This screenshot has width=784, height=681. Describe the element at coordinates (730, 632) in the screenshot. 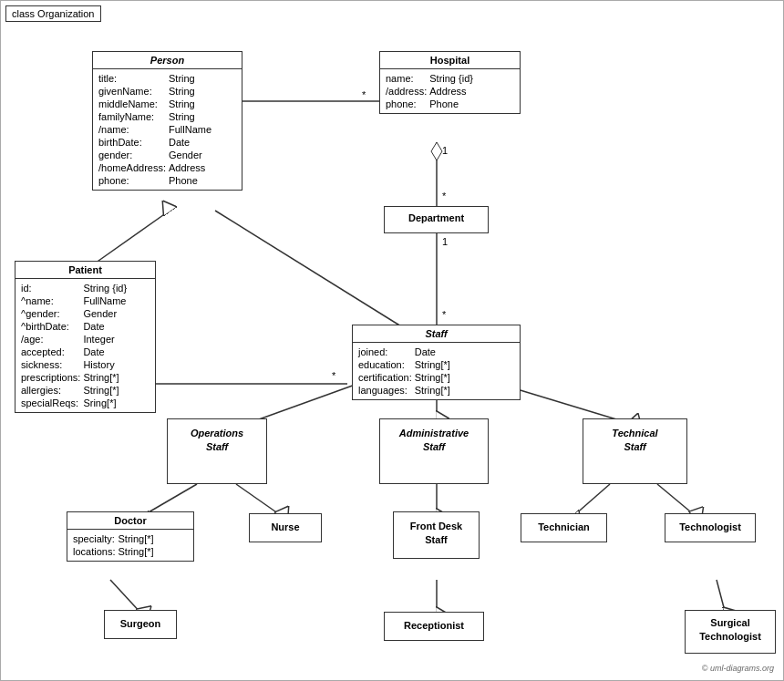

I see `class-surgical-technologist: SurgicalTechnologist` at that location.